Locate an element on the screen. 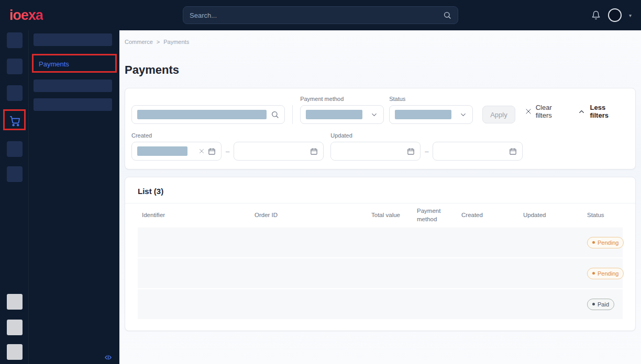 Image resolution: width=641 pixels, height=364 pixels. breadcrumb-payments: Payments is located at coordinates (176, 42).